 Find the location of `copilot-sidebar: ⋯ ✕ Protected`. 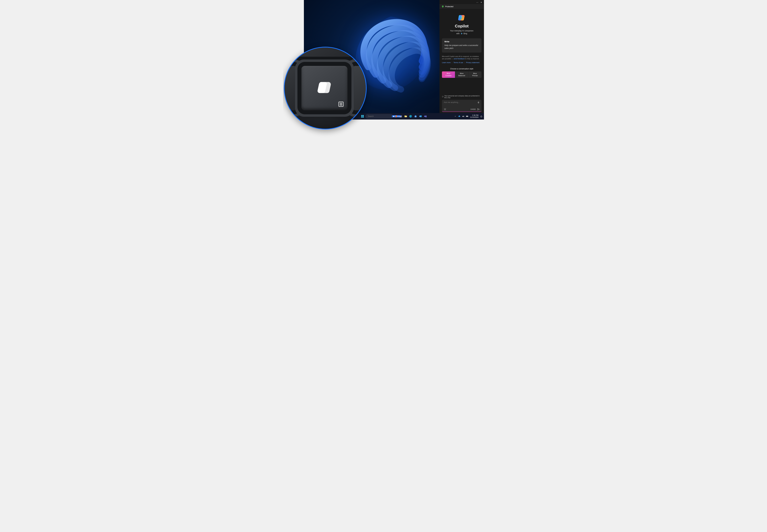

copilot-sidebar: ⋯ ✕ Protected is located at coordinates (462, 57).